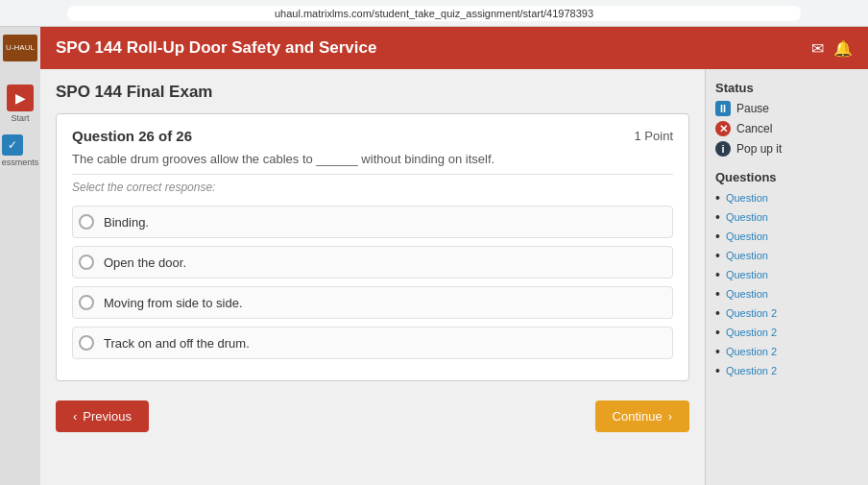 This screenshot has height=485, width=868. I want to click on continue-label: Continue, so click(638, 417).